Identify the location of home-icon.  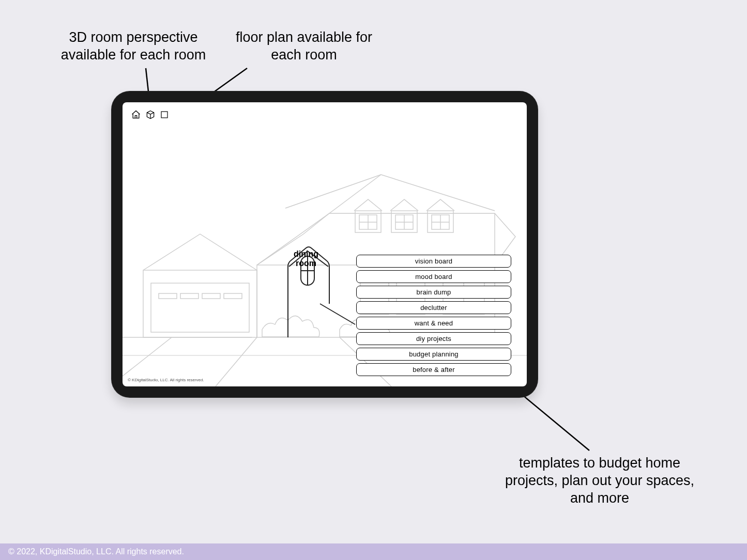
(136, 115).